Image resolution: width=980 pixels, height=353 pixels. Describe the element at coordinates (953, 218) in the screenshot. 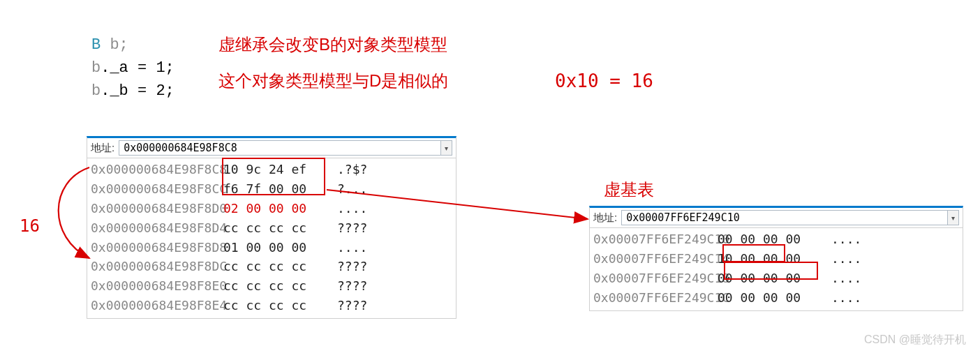

I see `address-dropdown-2: ▾` at that location.